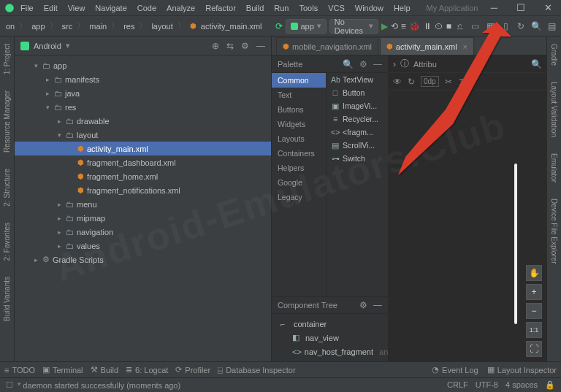 The height and width of the screenshot is (392, 561). What do you see at coordinates (245, 46) in the screenshot?
I see `panel-gear-icon: ⚙` at bounding box center [245, 46].